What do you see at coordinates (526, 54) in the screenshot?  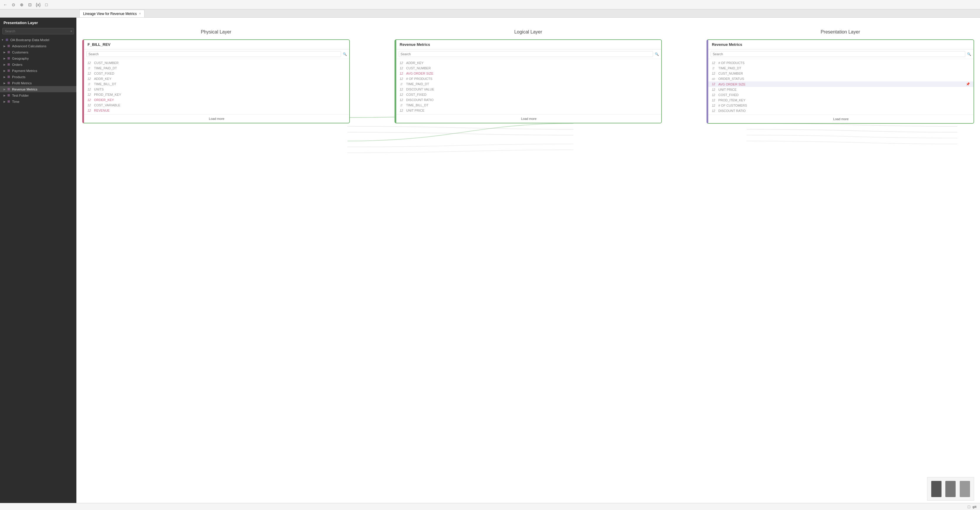 I see `logical-search-input` at bounding box center [526, 54].